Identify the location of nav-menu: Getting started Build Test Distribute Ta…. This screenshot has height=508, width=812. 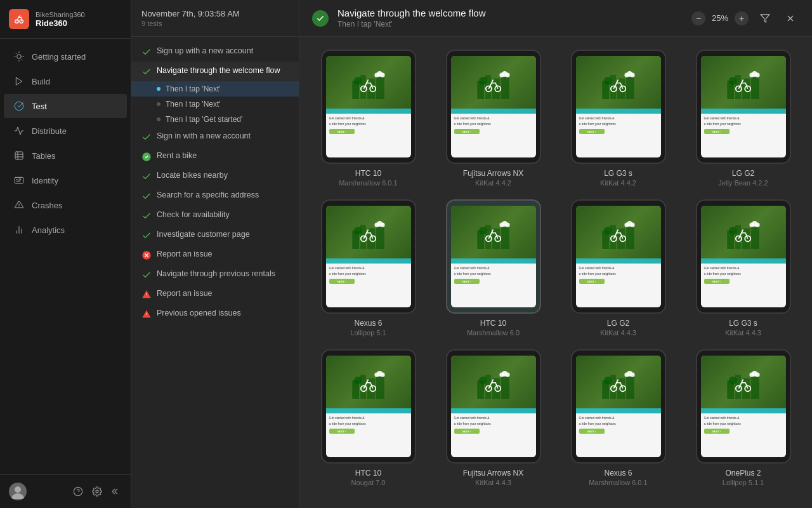
(65, 257).